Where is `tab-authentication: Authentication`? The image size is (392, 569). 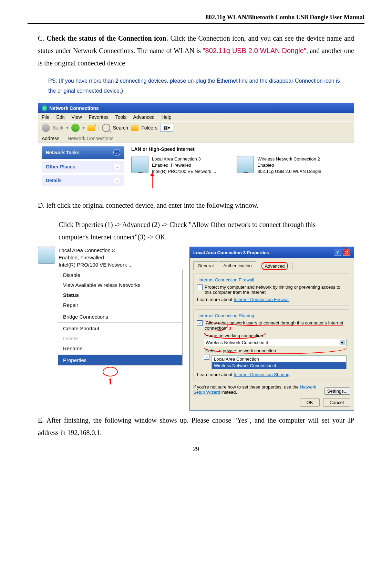 tab-authentication: Authentication is located at coordinates (237, 266).